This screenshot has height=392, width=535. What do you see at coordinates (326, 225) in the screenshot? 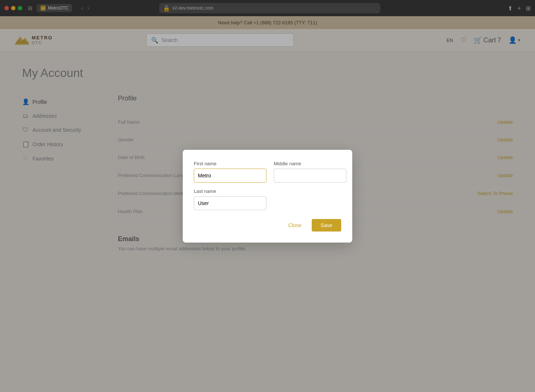
I see `modal-save-button: Save` at bounding box center [326, 225].